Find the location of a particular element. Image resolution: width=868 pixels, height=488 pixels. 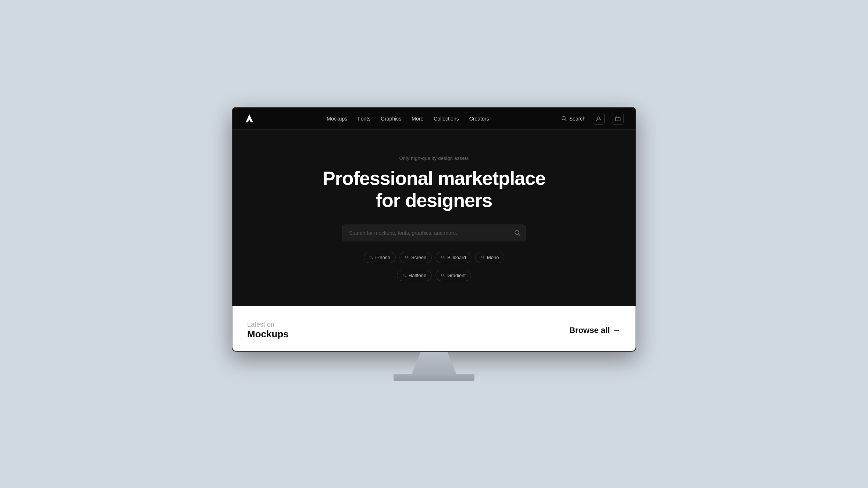

cart-icon is located at coordinates (618, 119).